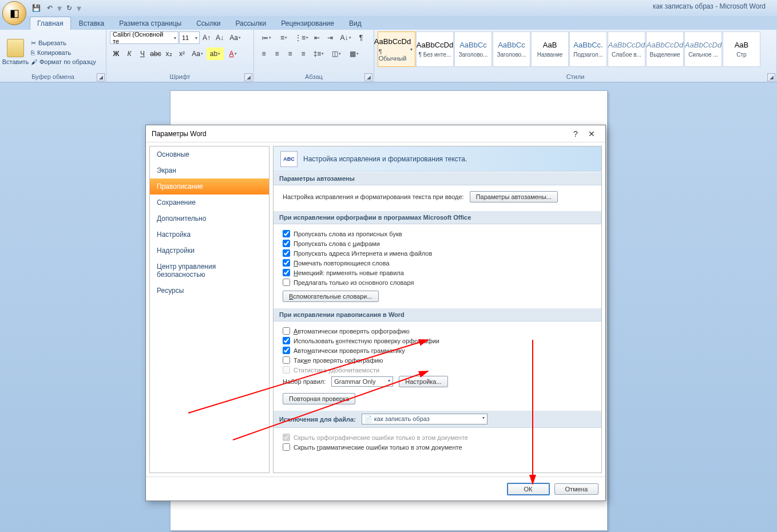 The width and height of the screenshot is (777, 532). I want to click on rules-select: Grammar Only, so click(362, 382).